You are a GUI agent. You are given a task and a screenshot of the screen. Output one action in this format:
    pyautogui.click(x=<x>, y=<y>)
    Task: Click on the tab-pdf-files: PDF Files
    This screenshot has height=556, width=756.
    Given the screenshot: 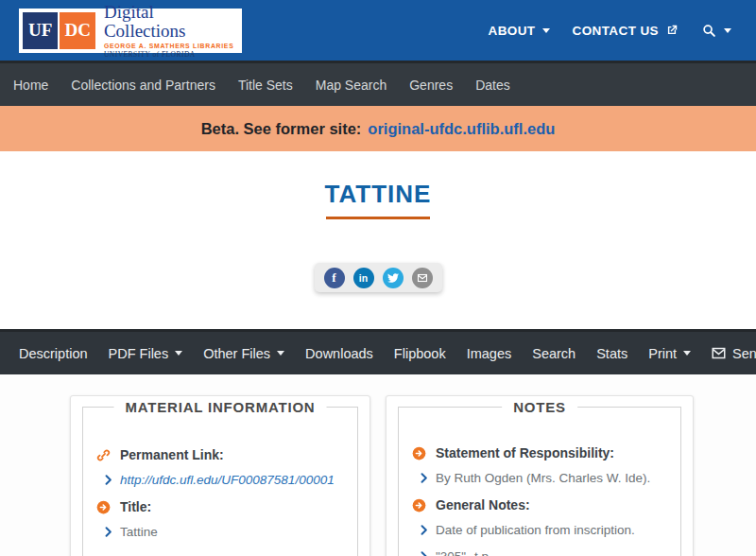 What is the action you would take?
    pyautogui.click(x=146, y=354)
    